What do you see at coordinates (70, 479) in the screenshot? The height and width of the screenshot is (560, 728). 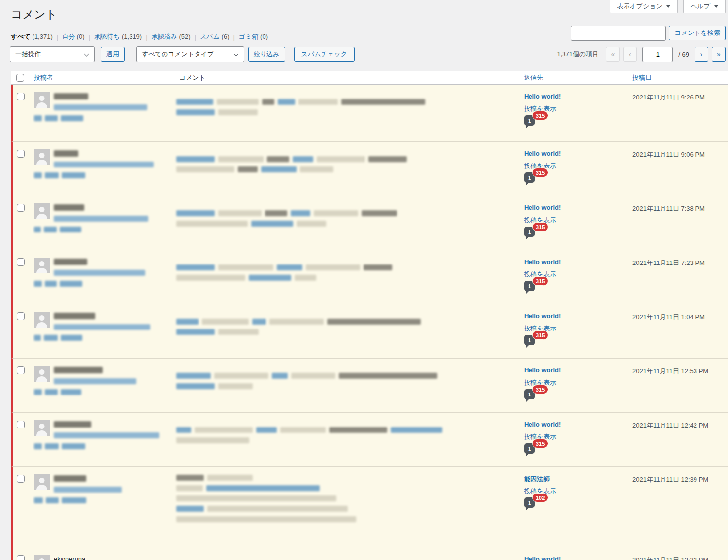 I see `author-name-blurred` at bounding box center [70, 479].